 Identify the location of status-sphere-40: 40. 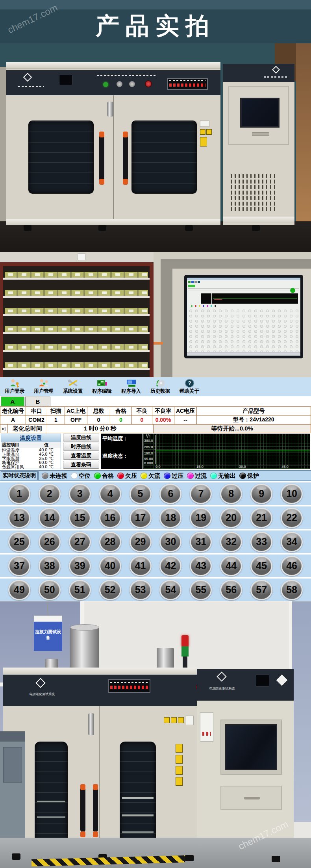
(110, 566).